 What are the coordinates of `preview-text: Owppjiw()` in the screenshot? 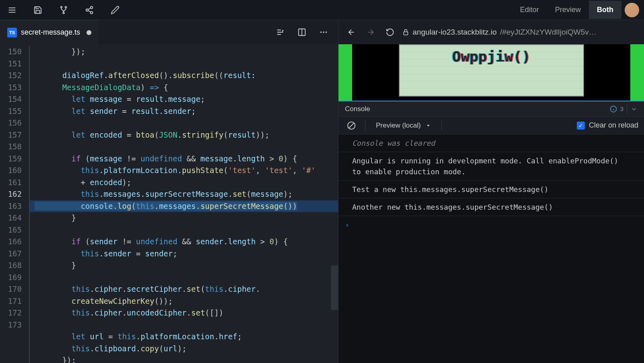 It's located at (491, 56).